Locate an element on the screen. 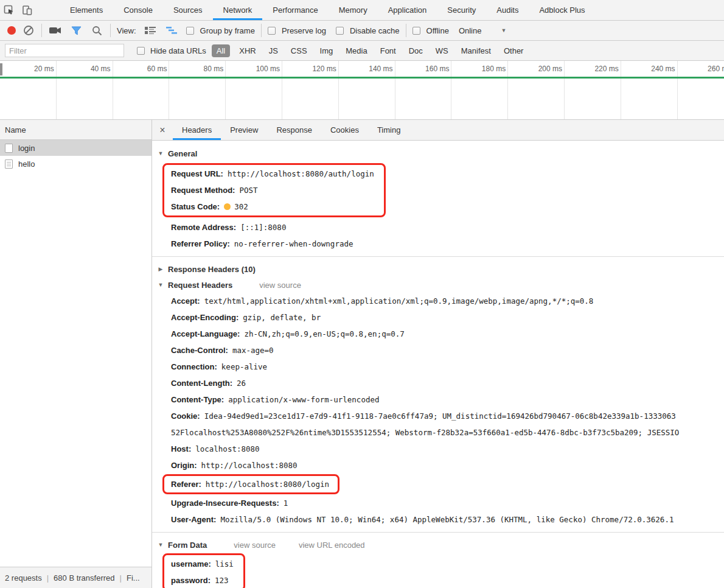 The width and height of the screenshot is (724, 588). header-row-referrer-policy: Referrer Policy:no-referrer-when-downgra… is located at coordinates (438, 243).